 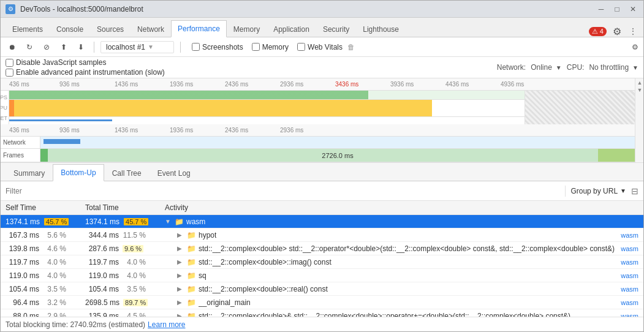 I want to click on expand-arrow-0: ▼, so click(x=169, y=222).